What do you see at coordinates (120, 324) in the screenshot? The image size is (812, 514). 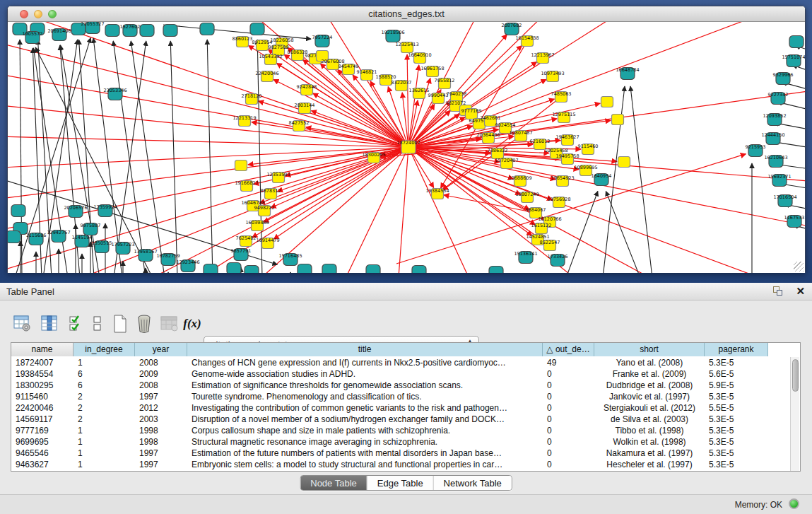 I see `new-column-icon` at bounding box center [120, 324].